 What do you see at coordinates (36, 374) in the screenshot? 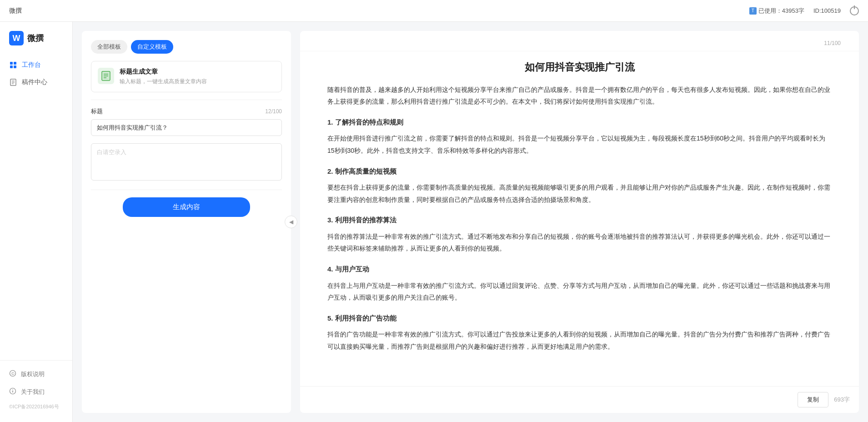
I see `sidebar-item-copyright: © 版权说明` at bounding box center [36, 374].